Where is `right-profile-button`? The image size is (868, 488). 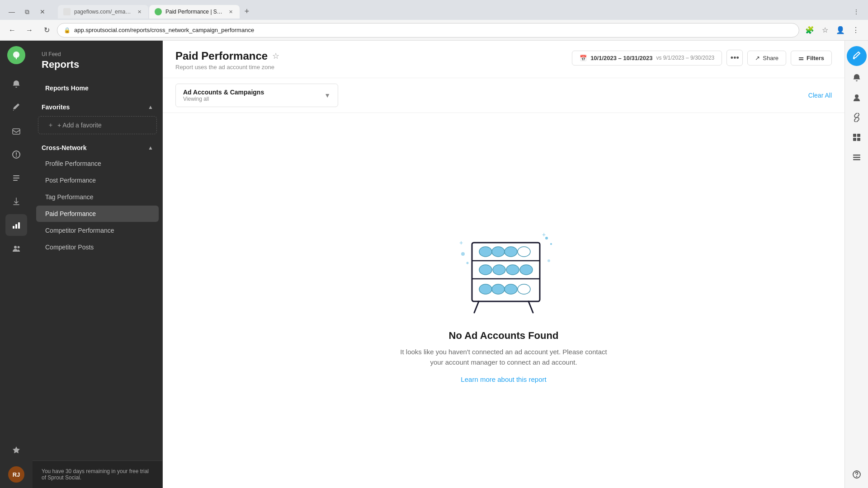
right-profile-button is located at coordinates (857, 98).